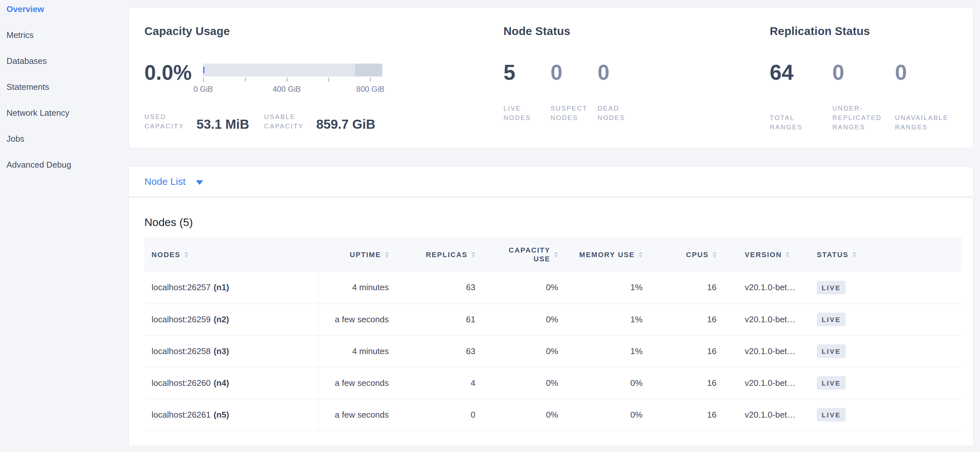 The width and height of the screenshot is (980, 452). I want to click on capacity-bar-unusable-segment, so click(369, 70).